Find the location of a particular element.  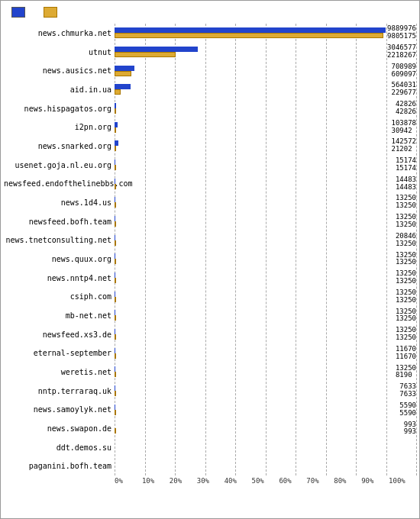

rejected-value: 11670 is located at coordinates (406, 357).